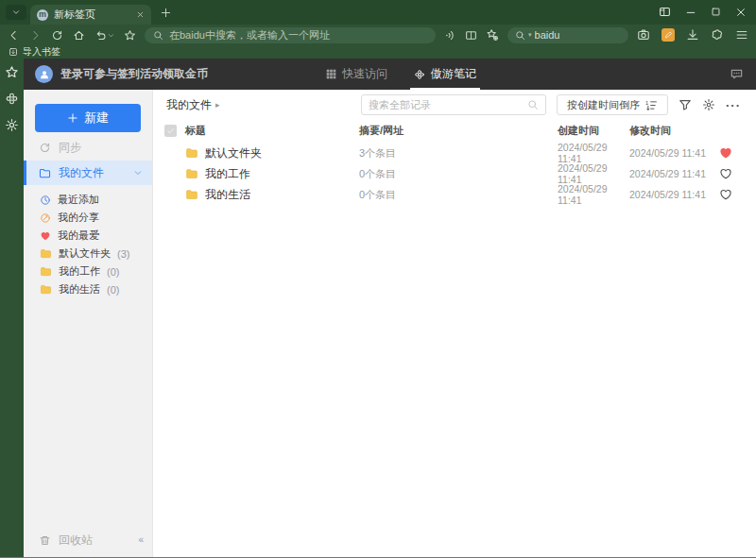  Describe the element at coordinates (458, 130) in the screenshot. I see `column-summary: 摘要/网址` at that location.